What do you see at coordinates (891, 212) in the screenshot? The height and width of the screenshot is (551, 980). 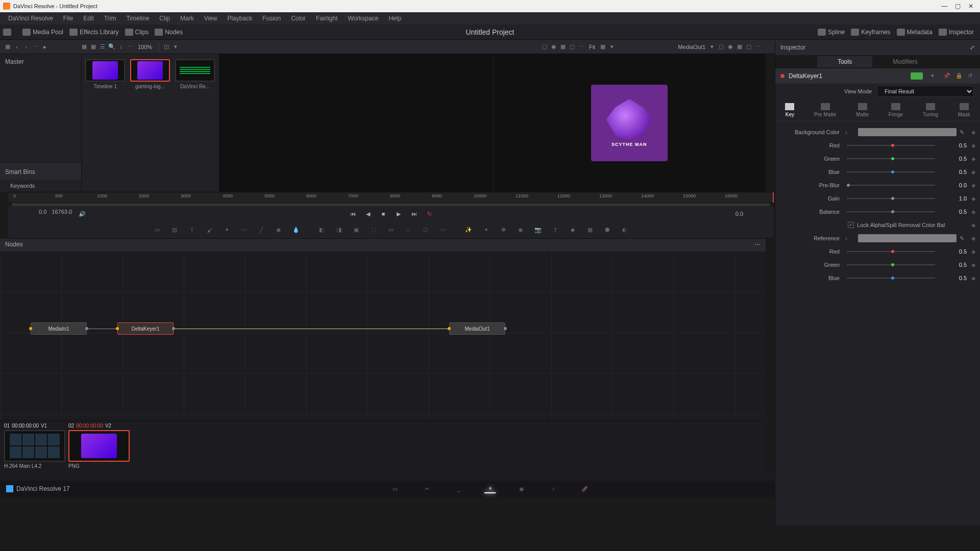 I see `balance-slider` at bounding box center [891, 212].